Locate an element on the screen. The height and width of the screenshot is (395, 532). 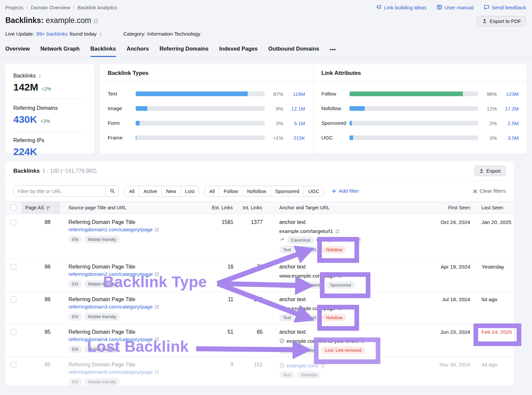
tab-backlinks: Backlinks is located at coordinates (103, 51).